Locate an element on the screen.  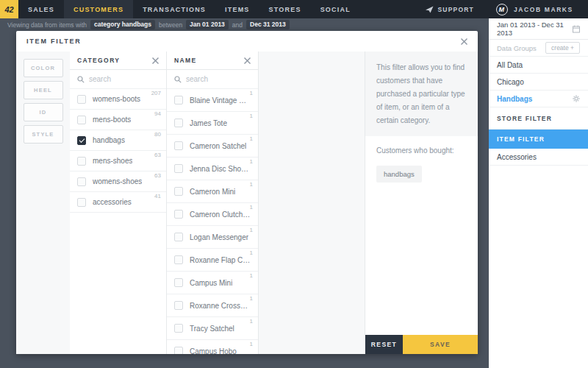
sidebar-item-label: Handbags is located at coordinates (514, 99).